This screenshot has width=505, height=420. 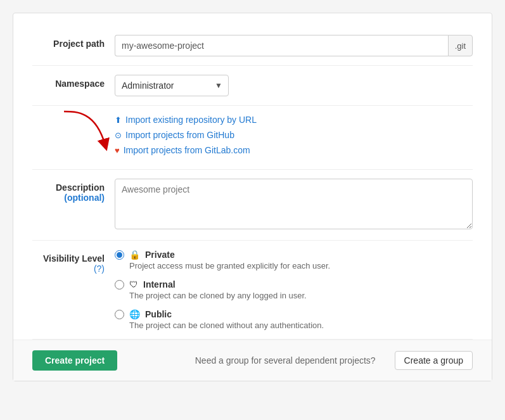 What do you see at coordinates (118, 120) in the screenshot?
I see `upload-icon: ⬆` at bounding box center [118, 120].